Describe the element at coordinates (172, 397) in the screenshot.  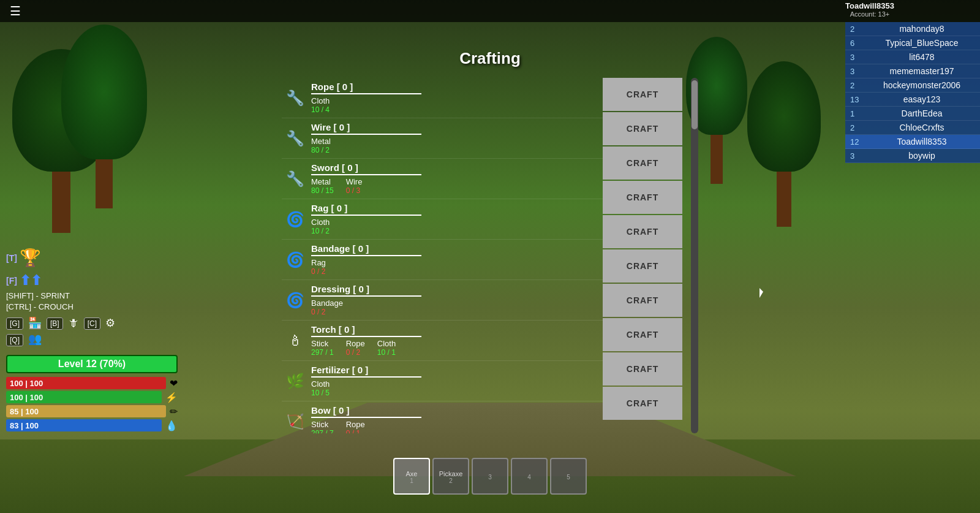
I see `stat-icon-1: ⚡` at that location.